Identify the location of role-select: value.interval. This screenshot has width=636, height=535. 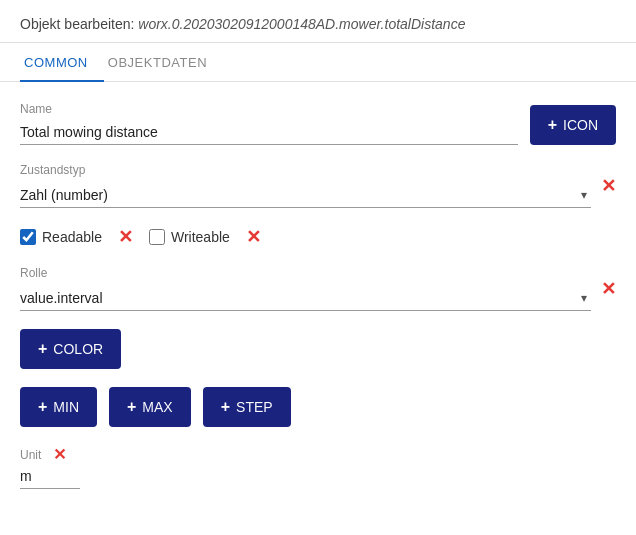
(306, 298).